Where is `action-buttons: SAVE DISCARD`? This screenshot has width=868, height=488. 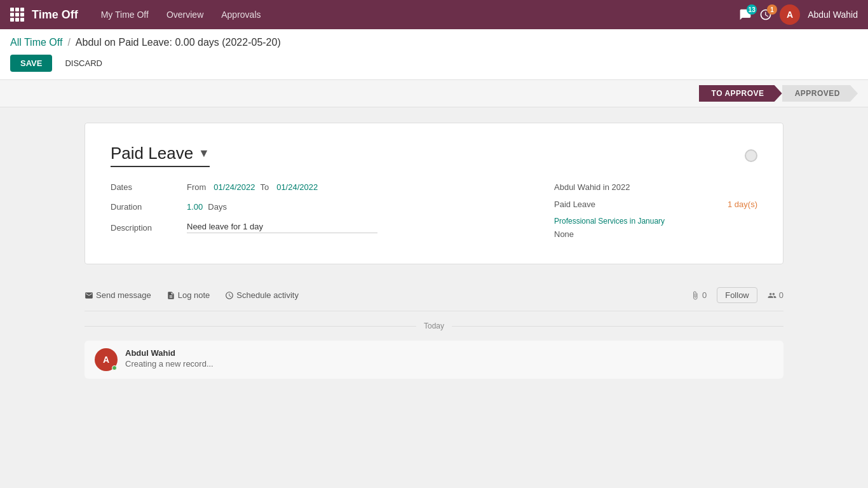
action-buttons: SAVE DISCARD is located at coordinates (434, 67).